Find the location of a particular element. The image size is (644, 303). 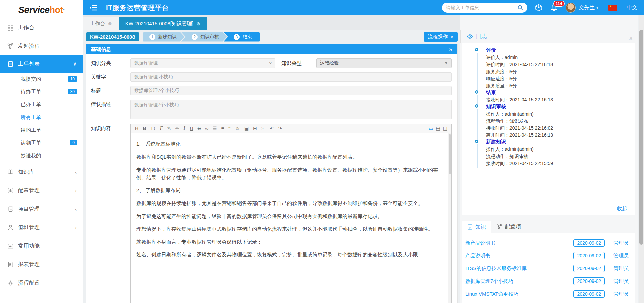

fullscreen-icon: ◱ is located at coordinates (445, 128).